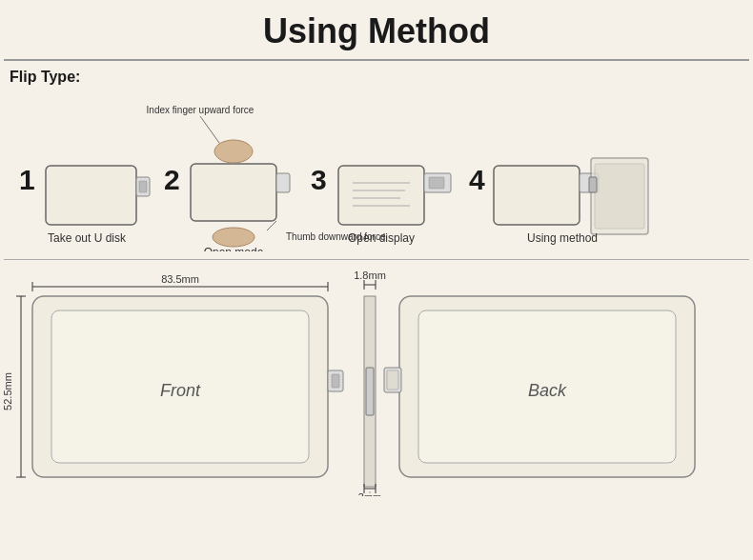 The image size is (753, 560). Describe the element at coordinates (318, 179) in the screenshot. I see `svg-text: 3` at that location.